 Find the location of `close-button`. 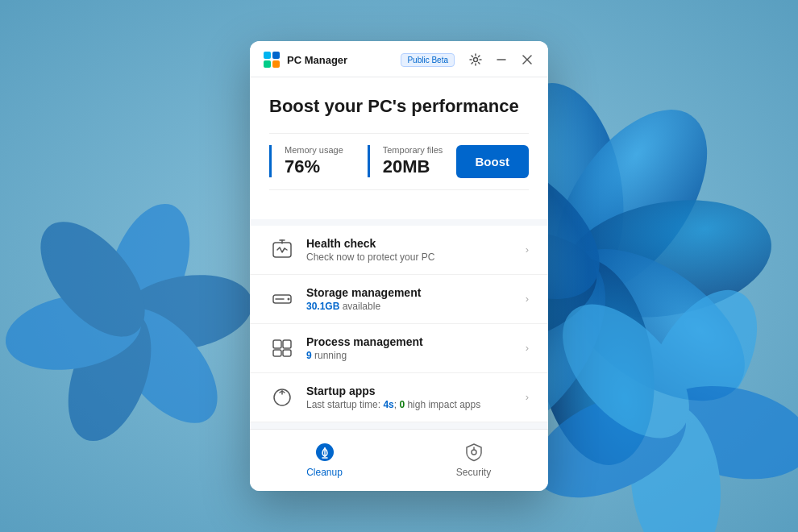

close-button is located at coordinates (527, 60).